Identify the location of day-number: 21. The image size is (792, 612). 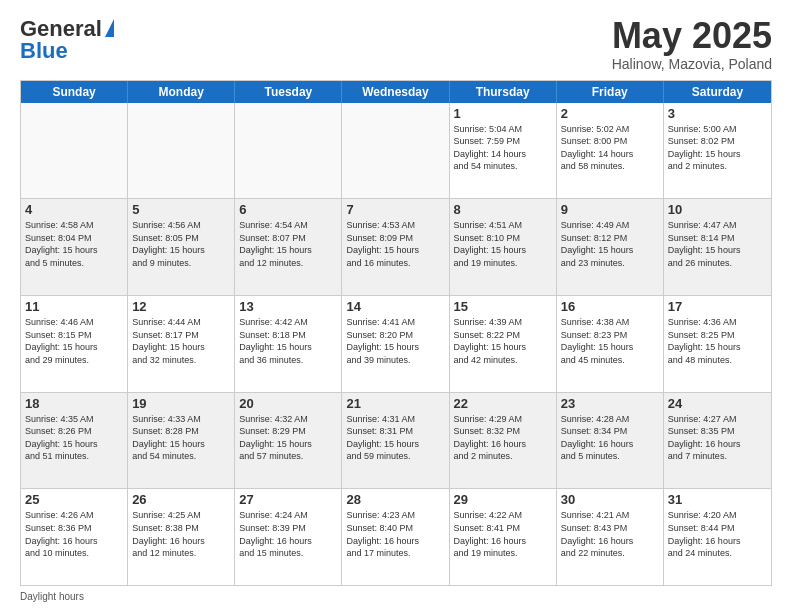
(395, 404).